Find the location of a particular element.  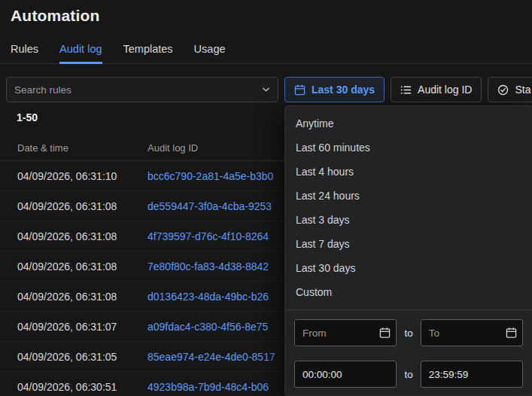

date-from-field is located at coordinates (345, 333).